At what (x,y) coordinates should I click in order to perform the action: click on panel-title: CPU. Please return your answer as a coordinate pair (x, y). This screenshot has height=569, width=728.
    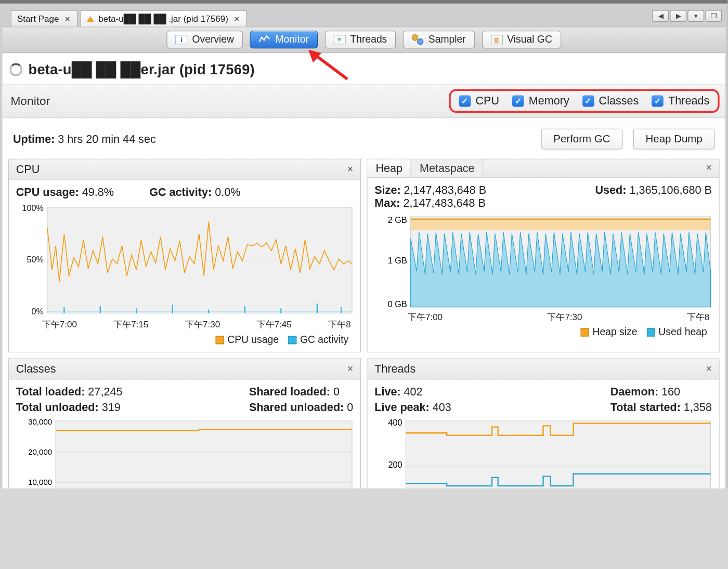
    Looking at the image, I should click on (28, 169).